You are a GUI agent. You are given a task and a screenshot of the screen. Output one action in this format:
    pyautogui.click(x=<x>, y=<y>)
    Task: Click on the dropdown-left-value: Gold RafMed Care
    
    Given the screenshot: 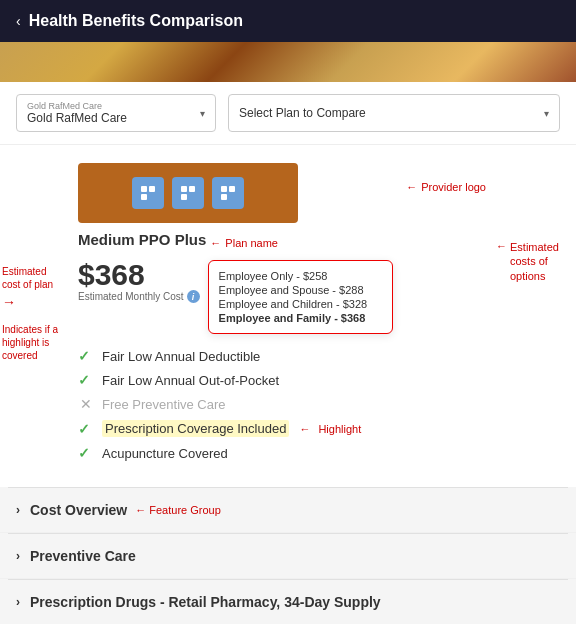 What is the action you would take?
    pyautogui.click(x=77, y=118)
    